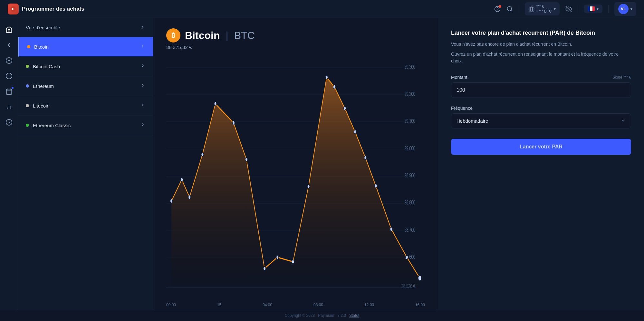 Image resolution: width=644 pixels, height=321 pixels. What do you see at coordinates (9, 76) in the screenshot?
I see `sidebar-item-minus` at bounding box center [9, 76].